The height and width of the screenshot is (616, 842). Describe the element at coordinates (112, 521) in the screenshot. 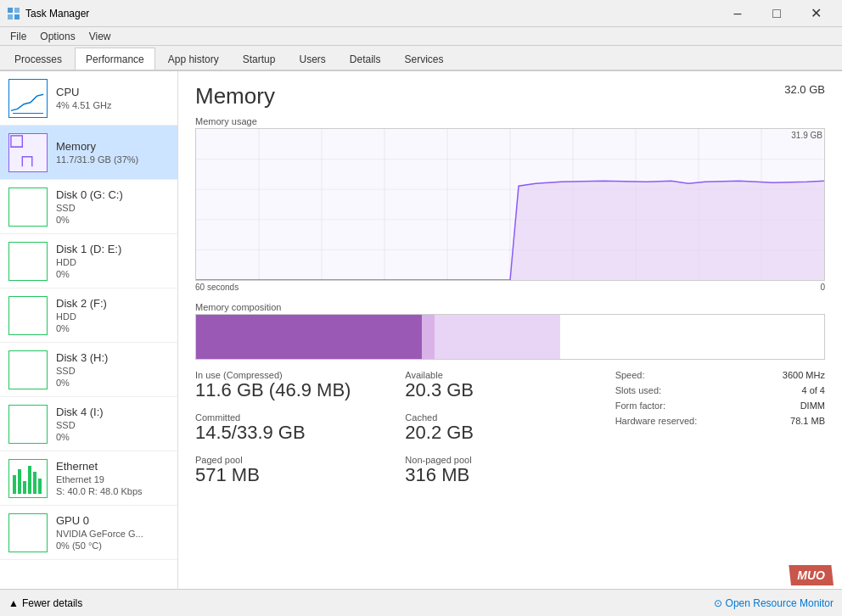

I see `gpu0-name: GPU 0` at that location.